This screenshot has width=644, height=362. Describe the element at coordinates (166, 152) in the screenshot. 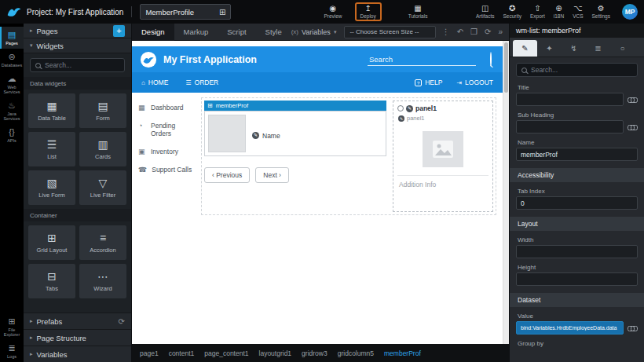

I see `sidenav-item-inventory: ▣ Inventory` at that location.